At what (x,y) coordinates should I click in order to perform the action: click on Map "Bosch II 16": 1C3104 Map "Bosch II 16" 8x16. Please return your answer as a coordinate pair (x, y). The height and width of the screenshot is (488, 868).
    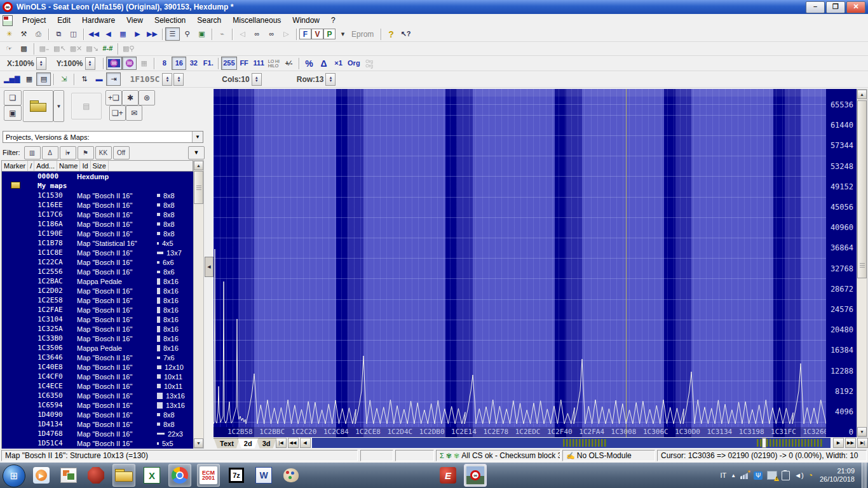
    Looking at the image, I should click on (98, 319).